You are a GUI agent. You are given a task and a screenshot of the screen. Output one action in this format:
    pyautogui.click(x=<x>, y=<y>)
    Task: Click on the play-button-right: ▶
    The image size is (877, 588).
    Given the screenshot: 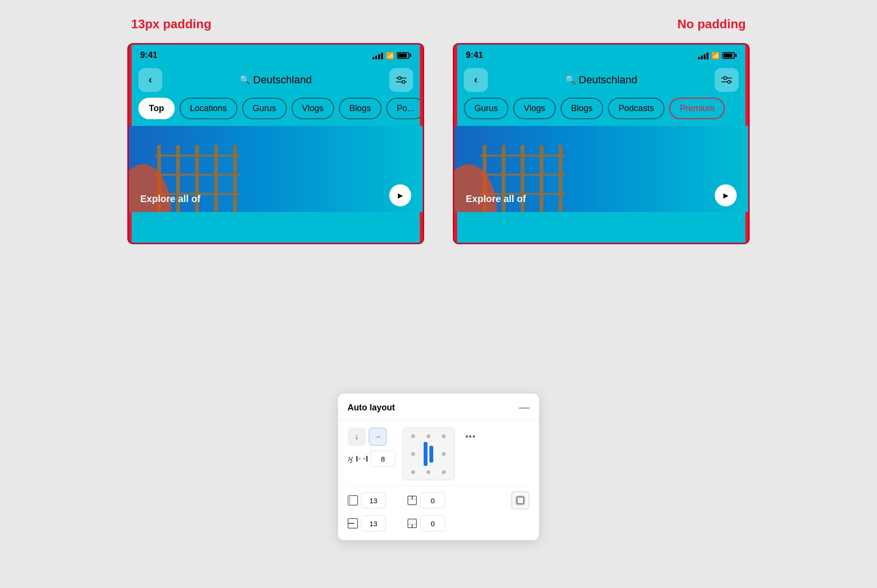 What is the action you would take?
    pyautogui.click(x=726, y=195)
    